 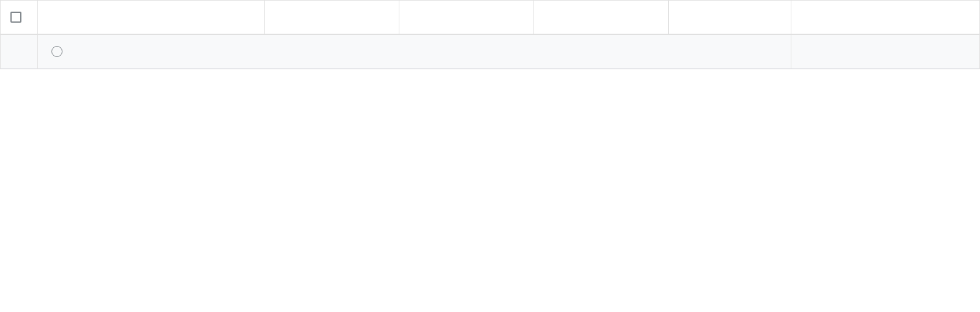 I want to click on total-row, so click(x=490, y=51).